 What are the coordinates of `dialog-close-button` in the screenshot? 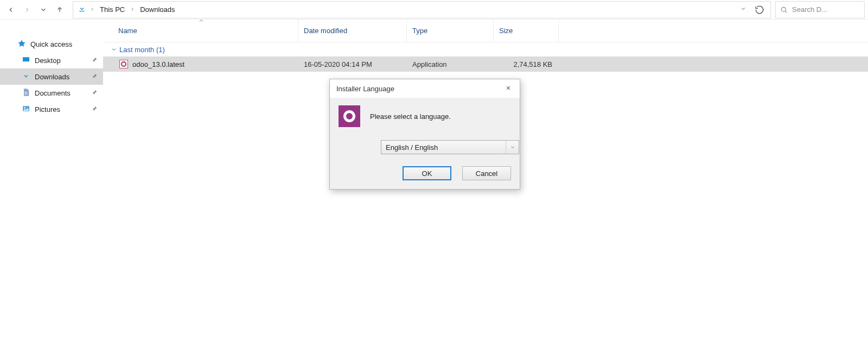 It's located at (508, 88).